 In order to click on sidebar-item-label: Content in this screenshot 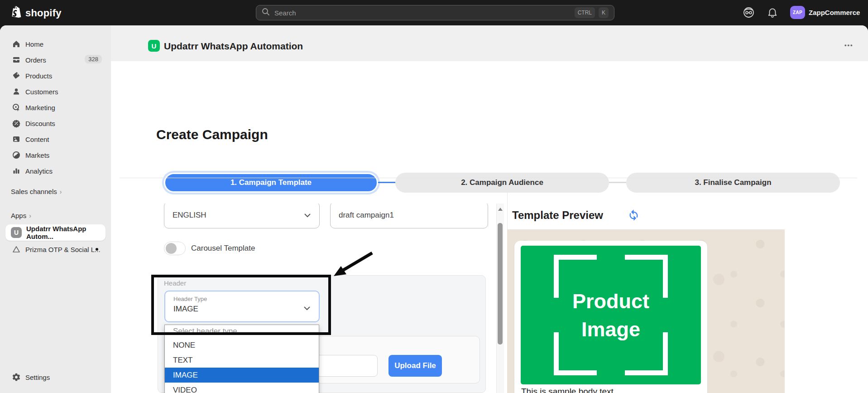, I will do `click(37, 140)`.